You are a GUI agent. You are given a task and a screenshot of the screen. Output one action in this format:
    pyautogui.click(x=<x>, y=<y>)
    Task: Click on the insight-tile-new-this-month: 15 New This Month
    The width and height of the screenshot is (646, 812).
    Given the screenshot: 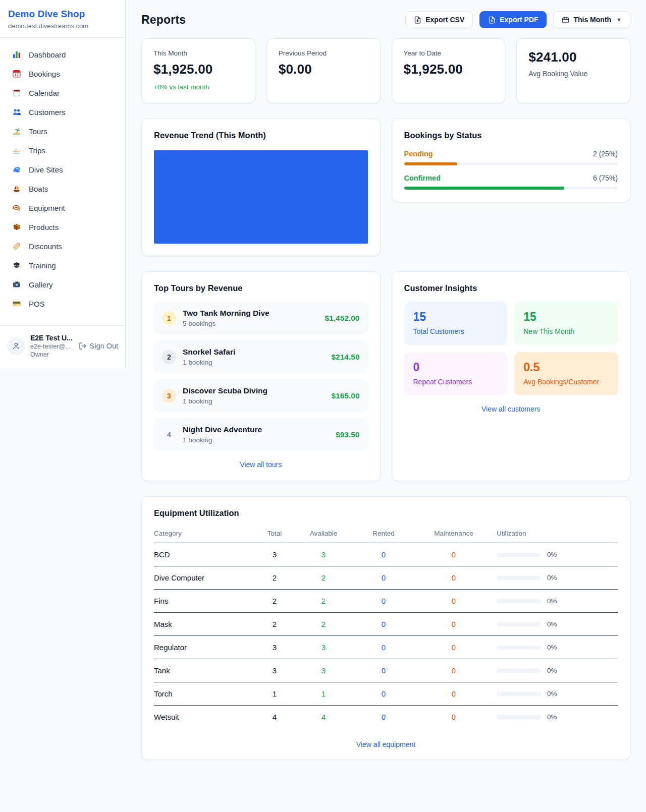 What is the action you would take?
    pyautogui.click(x=566, y=323)
    